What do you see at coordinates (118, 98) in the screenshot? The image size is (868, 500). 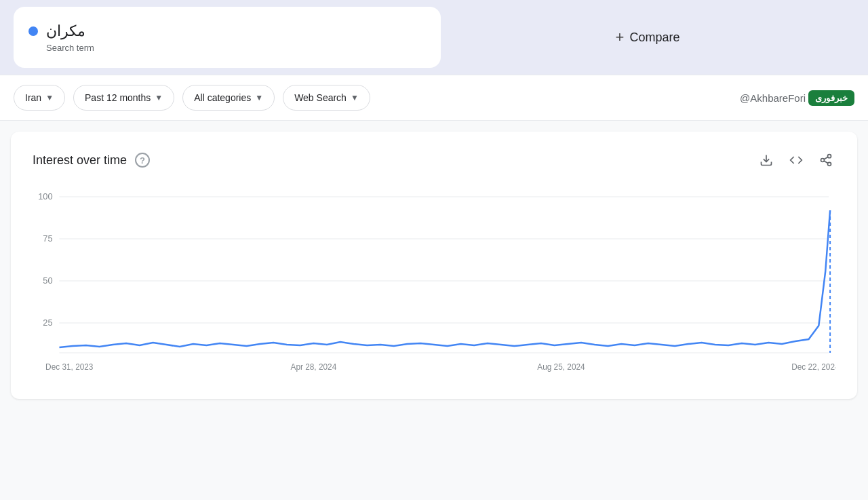 I see `time-range-filter-label: Past 12 months` at bounding box center [118, 98].